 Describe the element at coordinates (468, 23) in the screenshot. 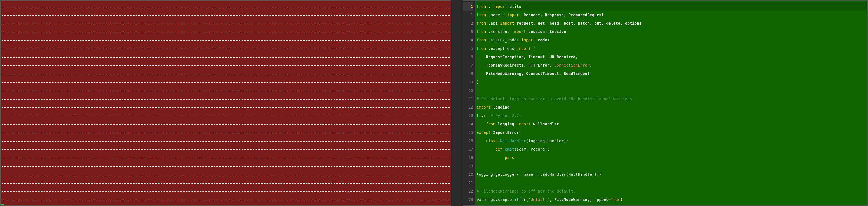

I see `line-number: 2` at that location.